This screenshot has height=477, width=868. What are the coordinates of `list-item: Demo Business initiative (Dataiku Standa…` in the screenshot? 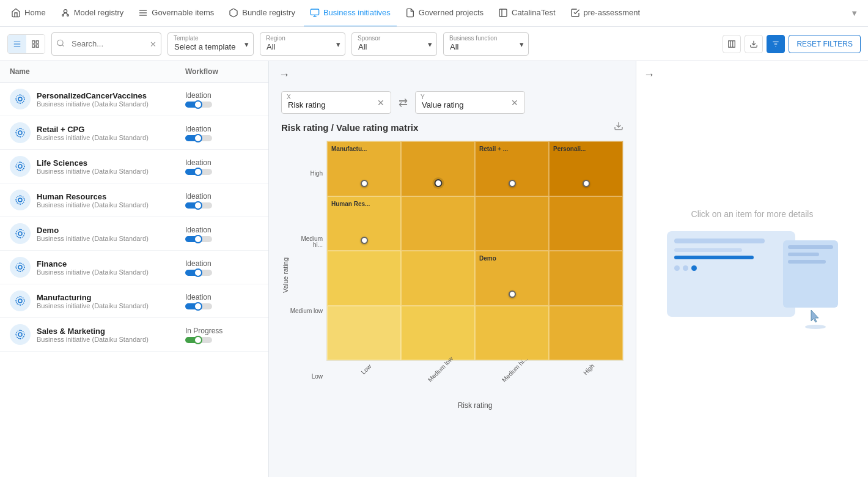 It's located at (134, 234).